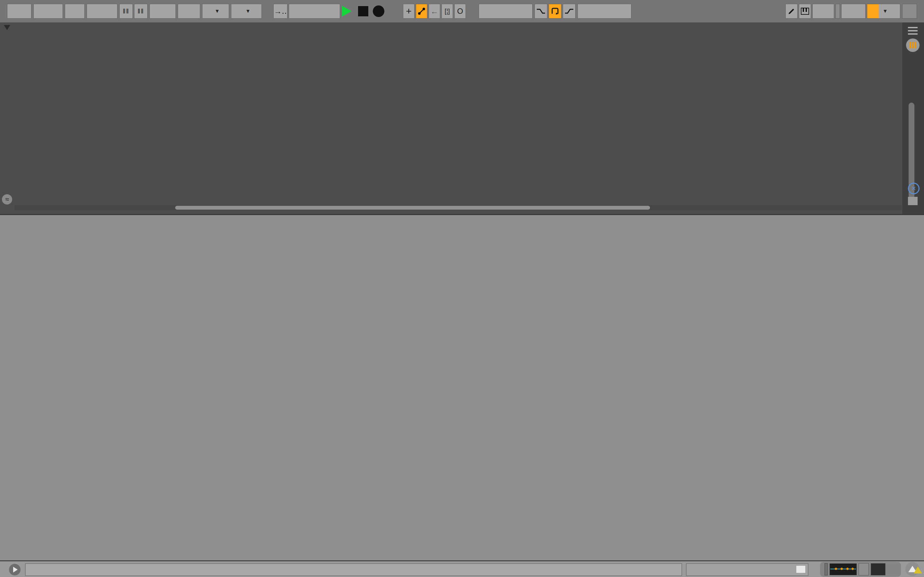  Describe the element at coordinates (412, 208) in the screenshot. I see `session-hscroll-handle` at that location.